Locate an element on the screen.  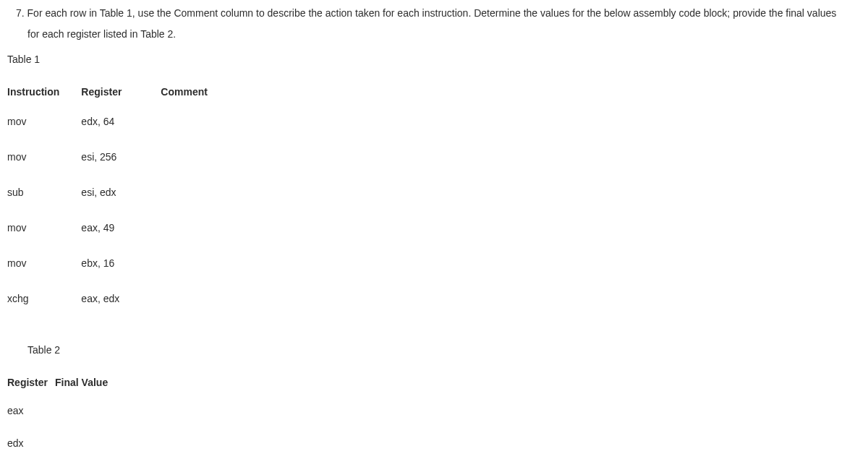
cell-register: edx is located at coordinates (31, 444).